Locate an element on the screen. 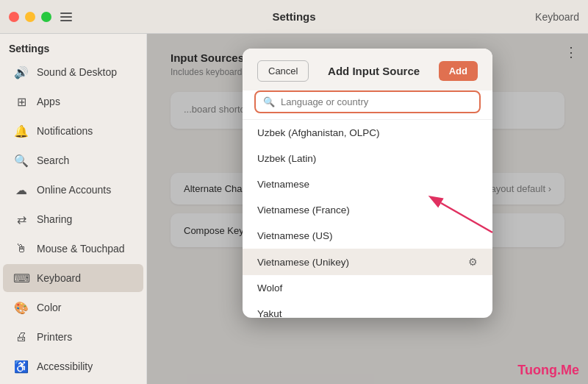 The height and width of the screenshot is (384, 588). language-search-input is located at coordinates (376, 102).